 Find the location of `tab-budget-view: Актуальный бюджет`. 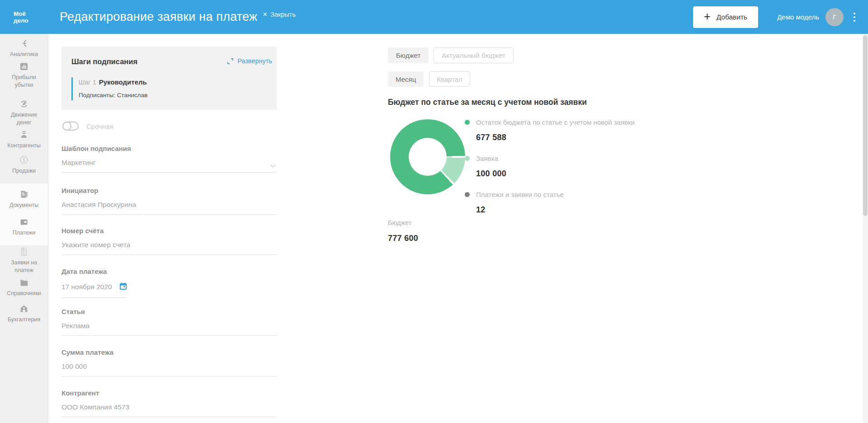

tab-budget-view: Актуальный бюджет is located at coordinates (474, 55).